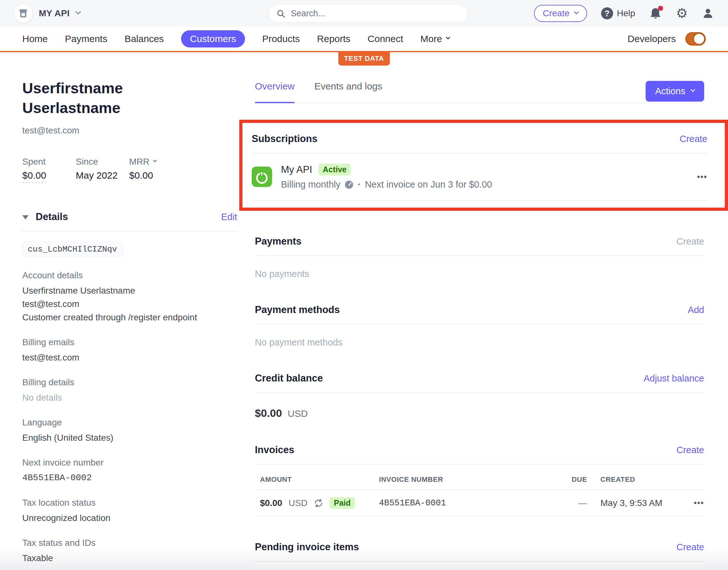 This screenshot has height=570, width=728. I want to click on payment-methods-title: Payment methods, so click(297, 310).